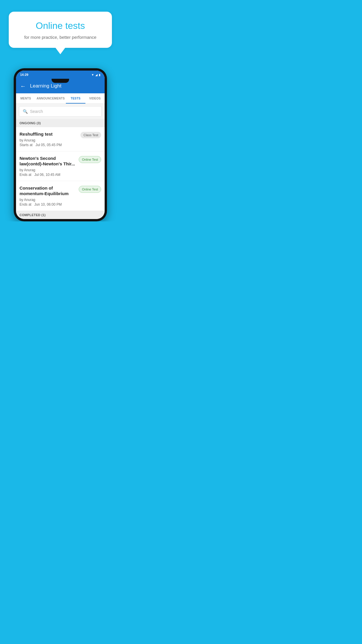 The image size is (362, 644). What do you see at coordinates (60, 111) in the screenshot?
I see `search-input: 🔍 Search` at bounding box center [60, 111].